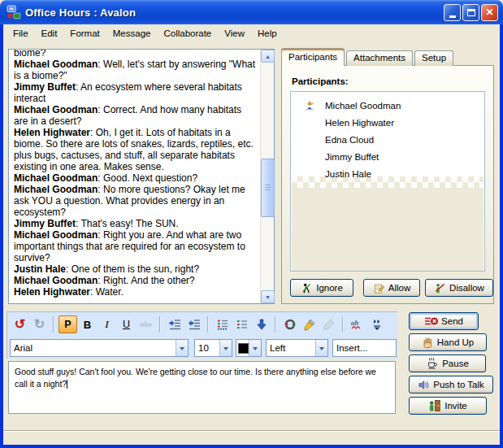 The image size is (503, 448). I want to click on insert-select: Insert..., so click(364, 348).